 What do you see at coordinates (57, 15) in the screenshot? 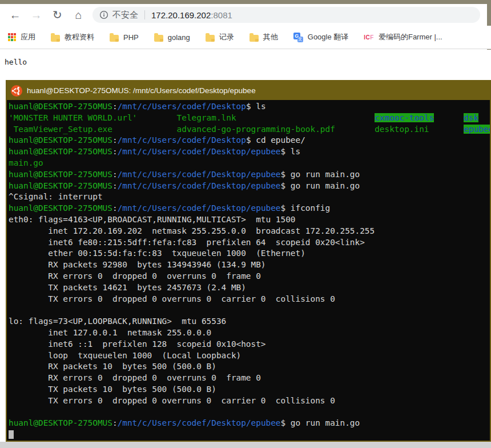
I see `reload-button: ↻` at bounding box center [57, 15].